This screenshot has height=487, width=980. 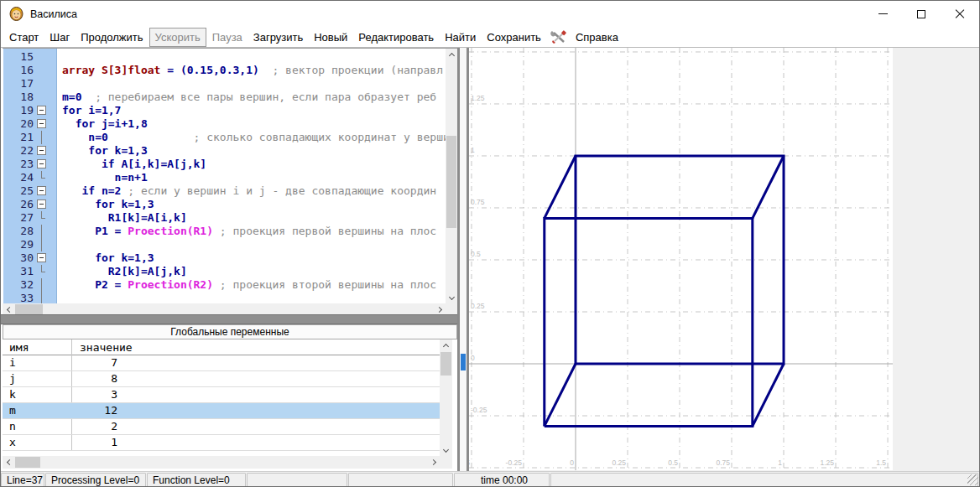 What do you see at coordinates (18, 164) in the screenshot?
I see `line-number: 23` at bounding box center [18, 164].